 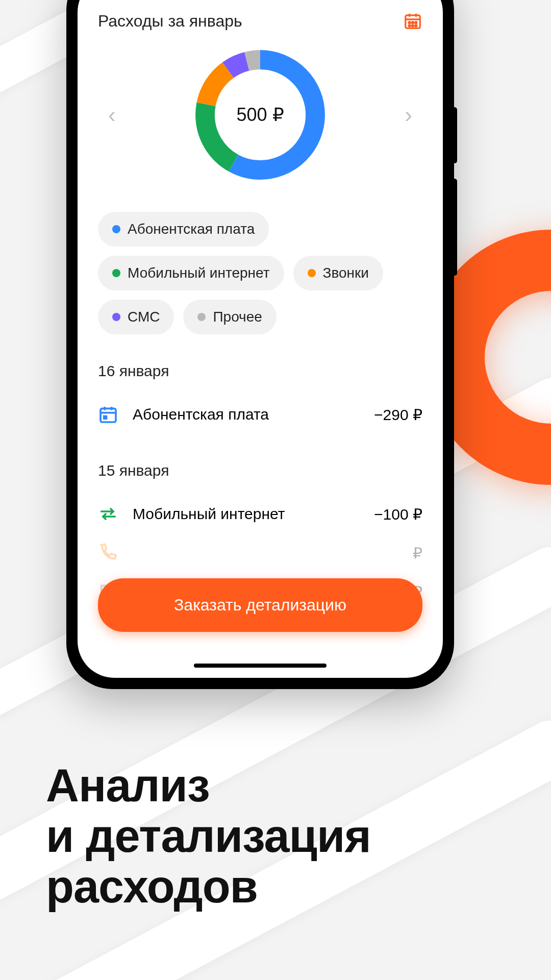 I want to click on transfer-icon, so click(x=108, y=514).